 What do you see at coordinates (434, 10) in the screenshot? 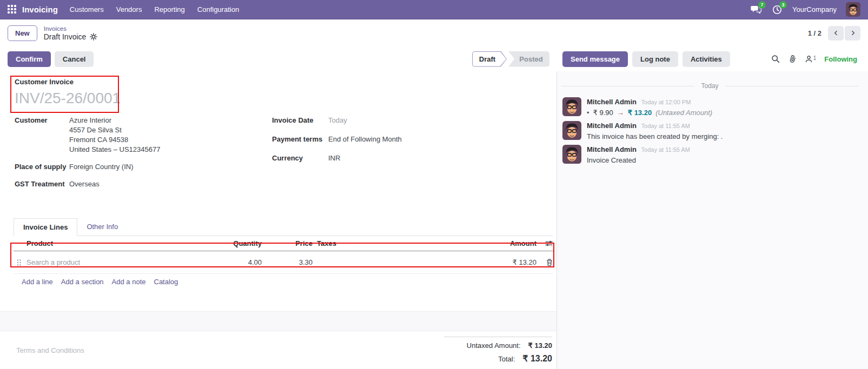
I see `top-navbar: Invoicing Customers Vendors Reporting Co…` at bounding box center [434, 10].